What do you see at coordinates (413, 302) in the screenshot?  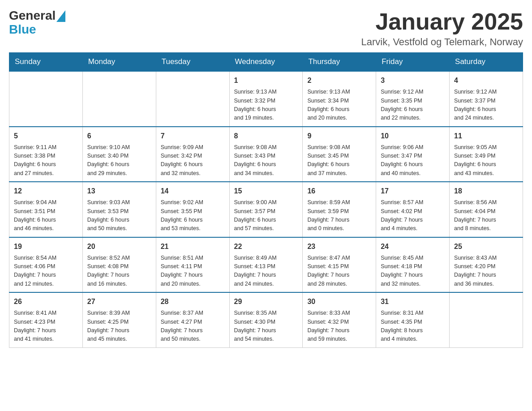 I see `day-number: 31` at bounding box center [413, 302].